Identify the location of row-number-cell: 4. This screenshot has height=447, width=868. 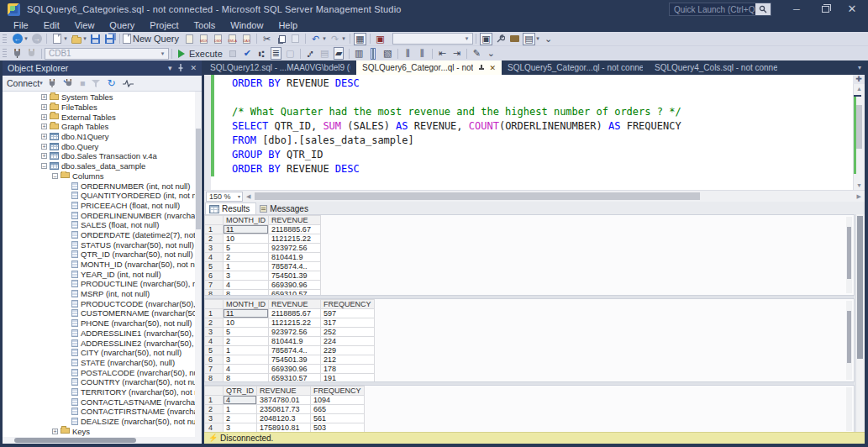
(214, 341).